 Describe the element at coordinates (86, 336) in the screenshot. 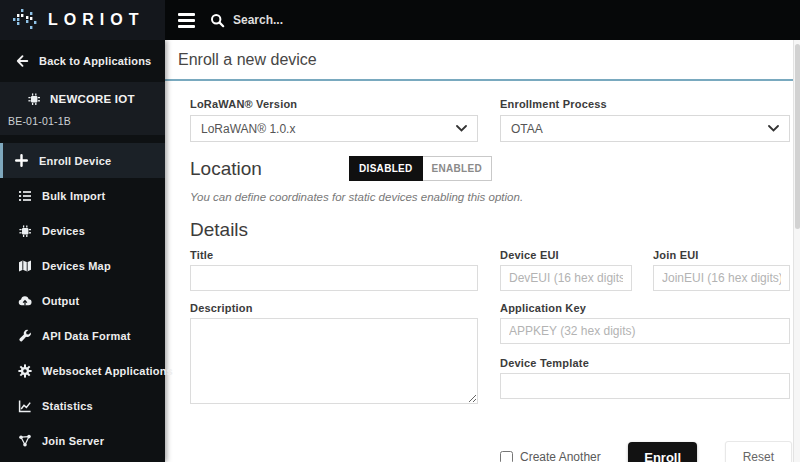

I see `sidebar-item-label: API Data Format` at that location.